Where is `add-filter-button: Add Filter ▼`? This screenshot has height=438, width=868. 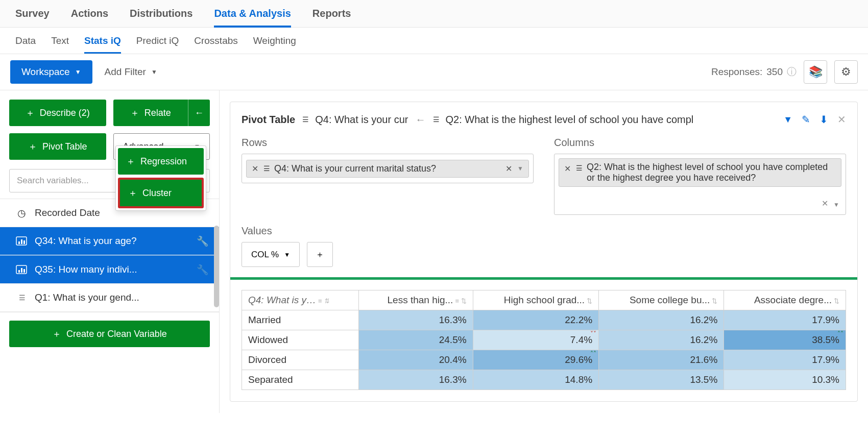 add-filter-button: Add Filter ▼ is located at coordinates (131, 72).